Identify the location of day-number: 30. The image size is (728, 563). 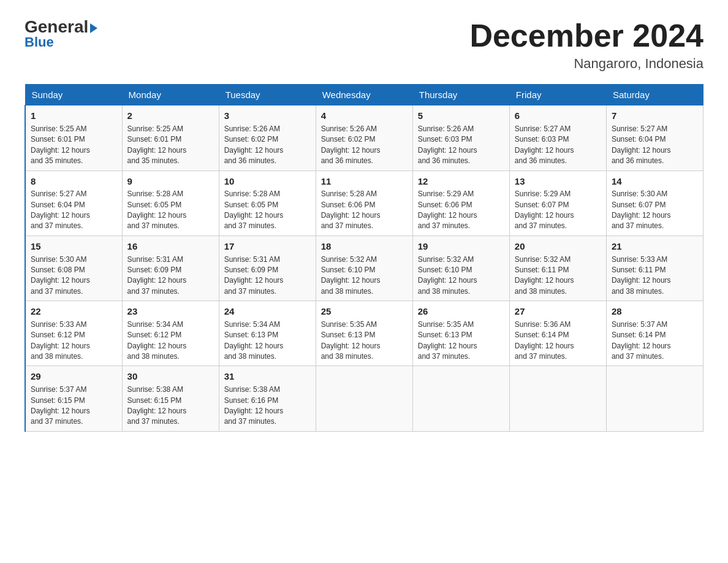
(170, 377).